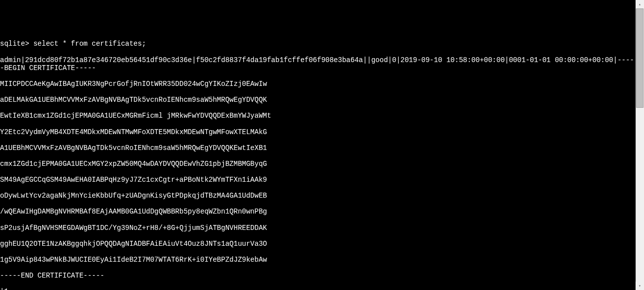  Describe the element at coordinates (318, 180) in the screenshot. I see `cert1-line: SM49AgEGCCqGSM49AwEHA0IABPqHz9yJ7Zc1cxCg…` at that location.